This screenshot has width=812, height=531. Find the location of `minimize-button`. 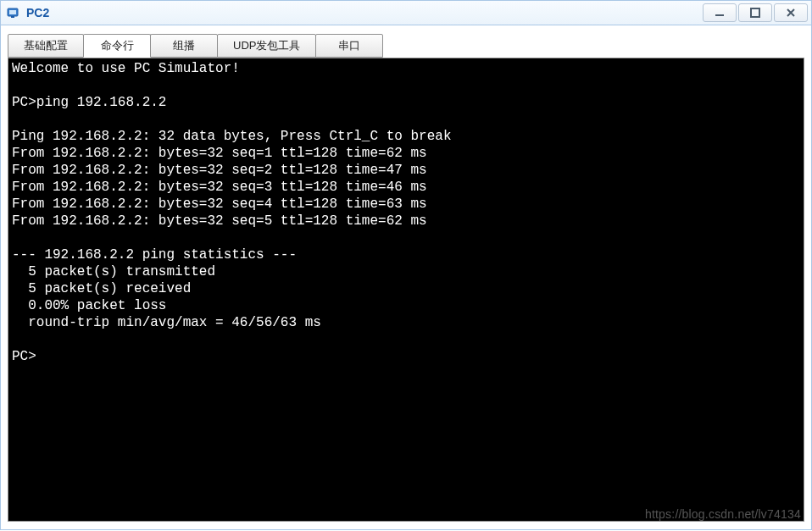

minimize-button is located at coordinates (720, 13).